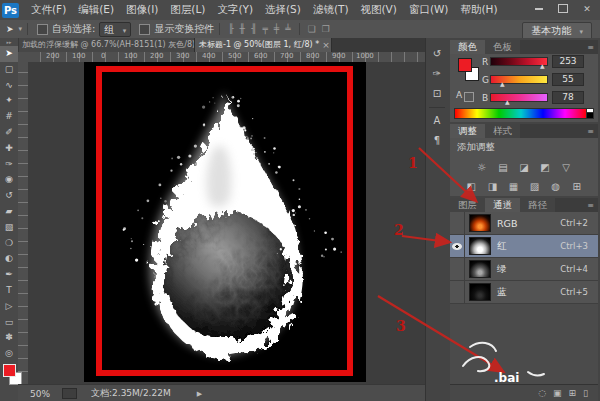  What do you see at coordinates (568, 98) in the screenshot?
I see `blue-value: 78` at bounding box center [568, 98].